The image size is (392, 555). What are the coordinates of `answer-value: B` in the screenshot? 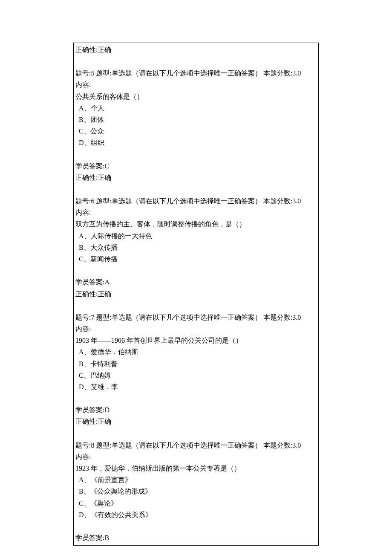 It's located at (107, 538).